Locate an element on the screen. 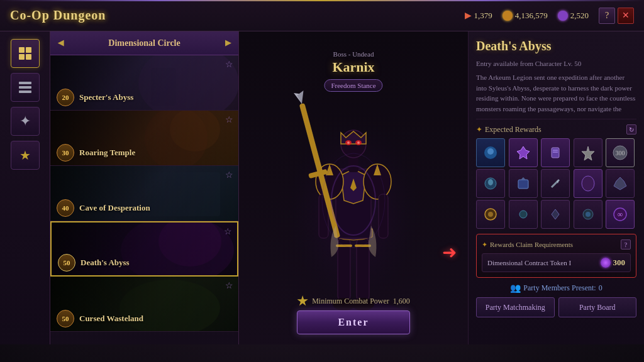 This screenshot has height=362, width=644. resources-bar: ▶ 1,379 4,136,579 2,520 is located at coordinates (527, 15).